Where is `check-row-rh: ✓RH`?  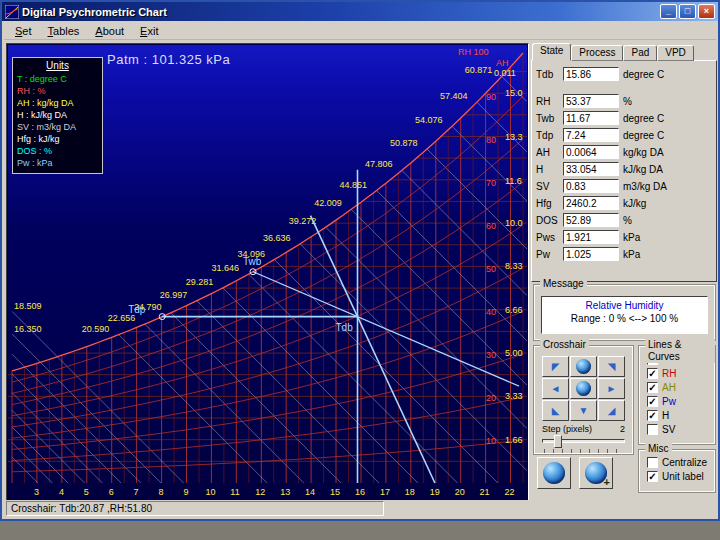
check-row-rh: ✓RH is located at coordinates (681, 374).